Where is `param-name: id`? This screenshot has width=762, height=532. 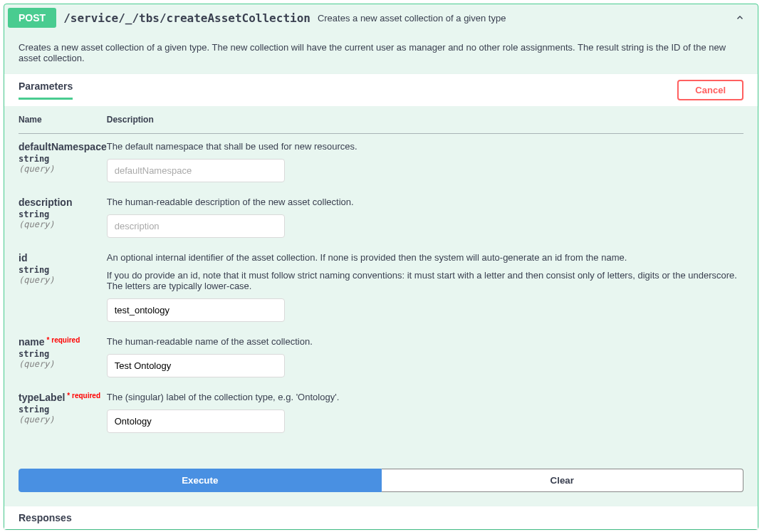
param-name: id is located at coordinates (63, 258).